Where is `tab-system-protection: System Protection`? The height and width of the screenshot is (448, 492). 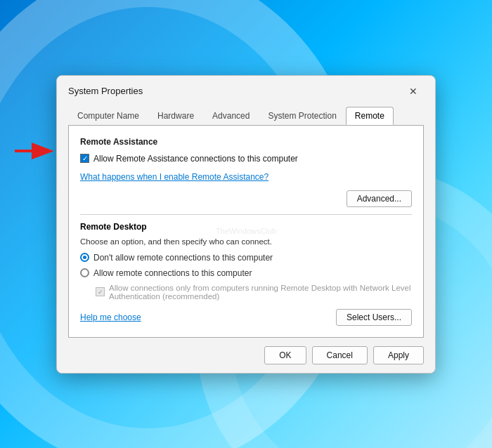 tab-system-protection: System Protection is located at coordinates (302, 116).